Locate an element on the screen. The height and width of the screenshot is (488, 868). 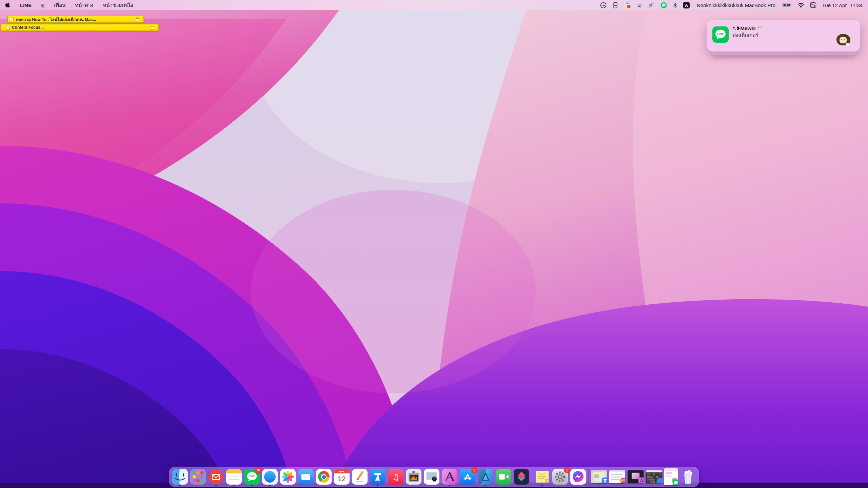
dock-item-shortcuts is located at coordinates (521, 477).